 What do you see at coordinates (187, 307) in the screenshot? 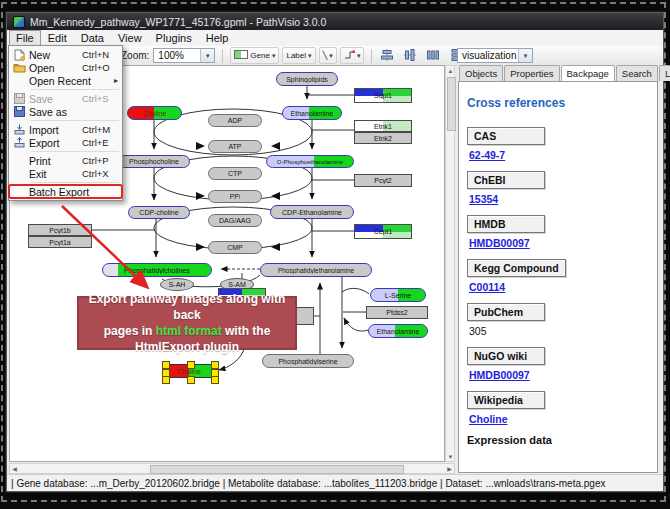
I see `callout-line-1: Export pathway images along with back` at bounding box center [187, 307].